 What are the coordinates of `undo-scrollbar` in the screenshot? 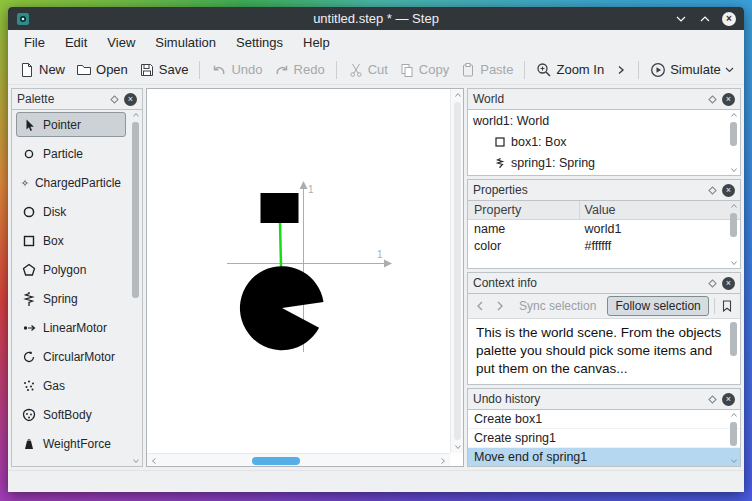 It's located at (734, 438).